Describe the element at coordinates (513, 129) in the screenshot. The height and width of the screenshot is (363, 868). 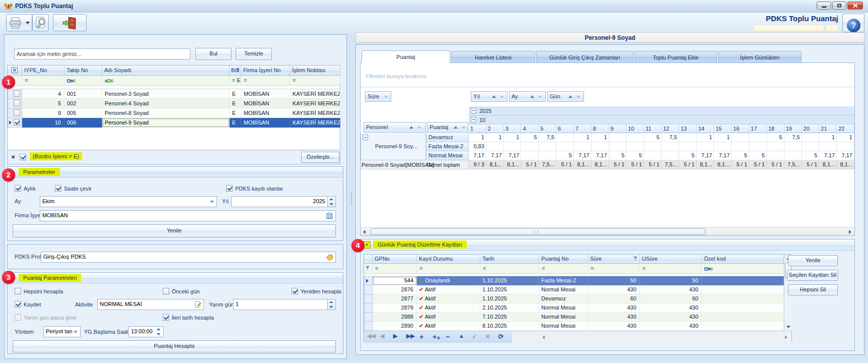
I see `pivot-day-header: 3` at that location.